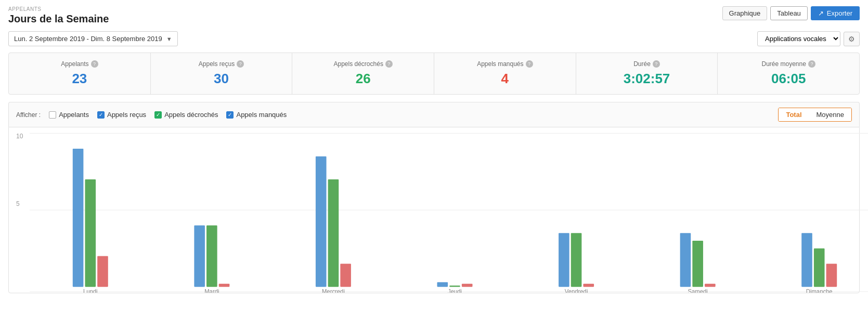 The image size is (868, 326). I want to click on filter-row: Lun. 2 Septembre 2019 - Dim. 8 Septembre…, so click(434, 38).